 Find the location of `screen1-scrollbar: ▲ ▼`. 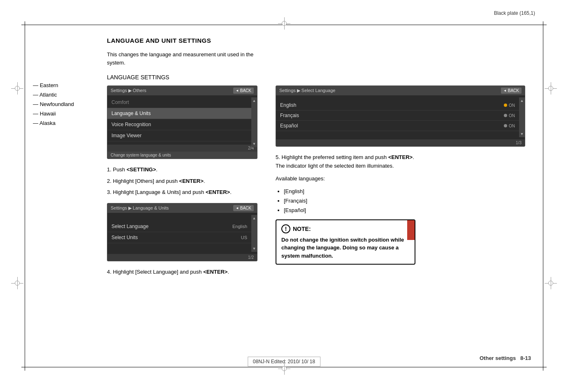

screen1-scrollbar: ▲ ▼ is located at coordinates (254, 122).